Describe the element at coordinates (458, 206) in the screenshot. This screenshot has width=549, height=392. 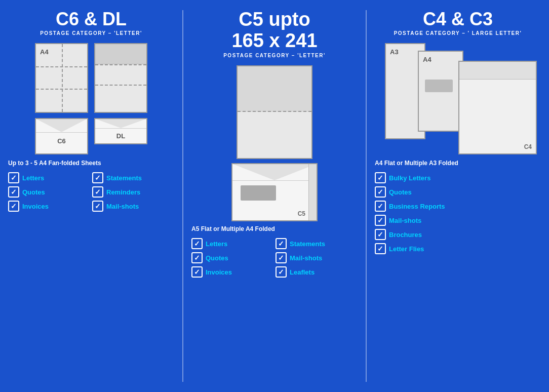
I see `col3-check-business-reports: Business Reports` at that location.